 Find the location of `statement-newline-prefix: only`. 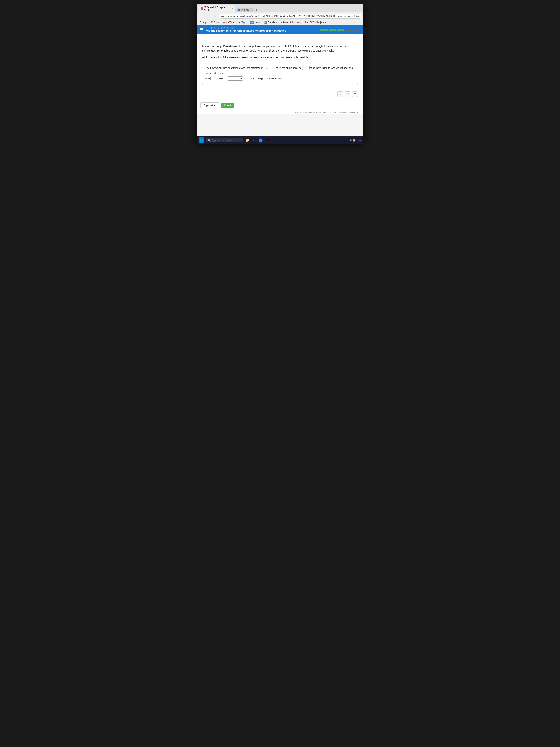

statement-newline-prefix: only is located at coordinates (208, 78).